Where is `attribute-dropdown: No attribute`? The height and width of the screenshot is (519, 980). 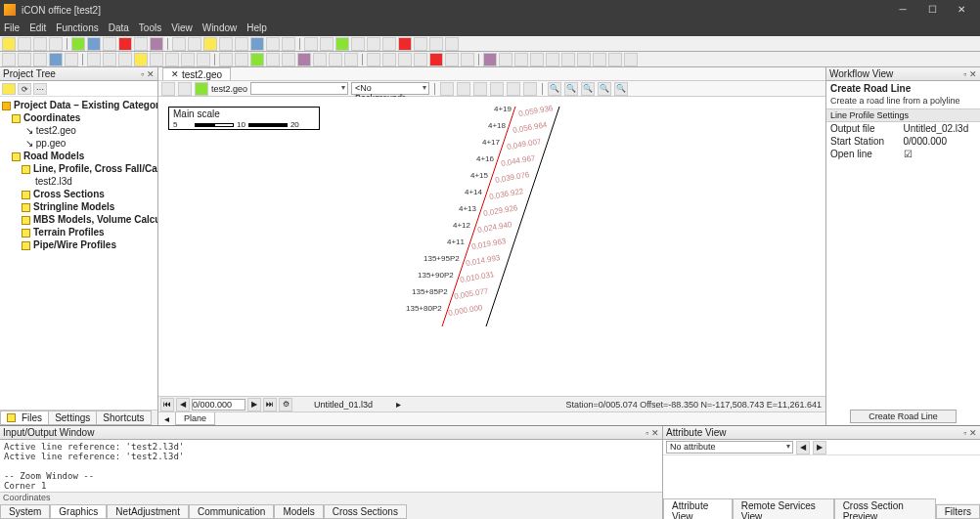
attribute-dropdown: No attribute is located at coordinates (730, 448).